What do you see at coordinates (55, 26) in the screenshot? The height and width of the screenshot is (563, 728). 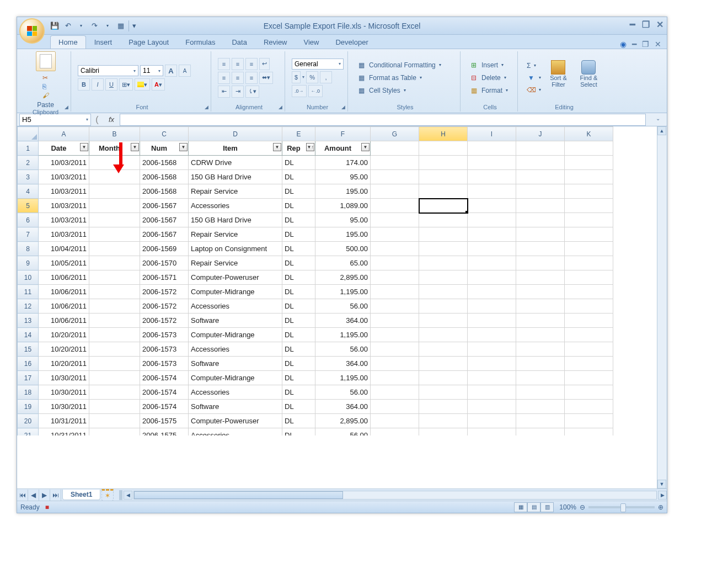 I see `save-icon: 💾` at bounding box center [55, 26].